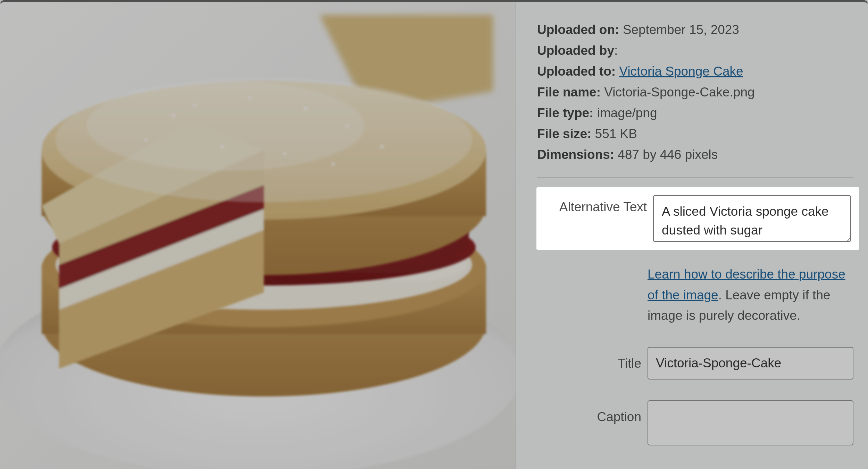 Image resolution: width=868 pixels, height=469 pixels. What do you see at coordinates (695, 71) in the screenshot?
I see `meta-uploaded-to: Uploaded to: Victoria Sponge Cake` at bounding box center [695, 71].